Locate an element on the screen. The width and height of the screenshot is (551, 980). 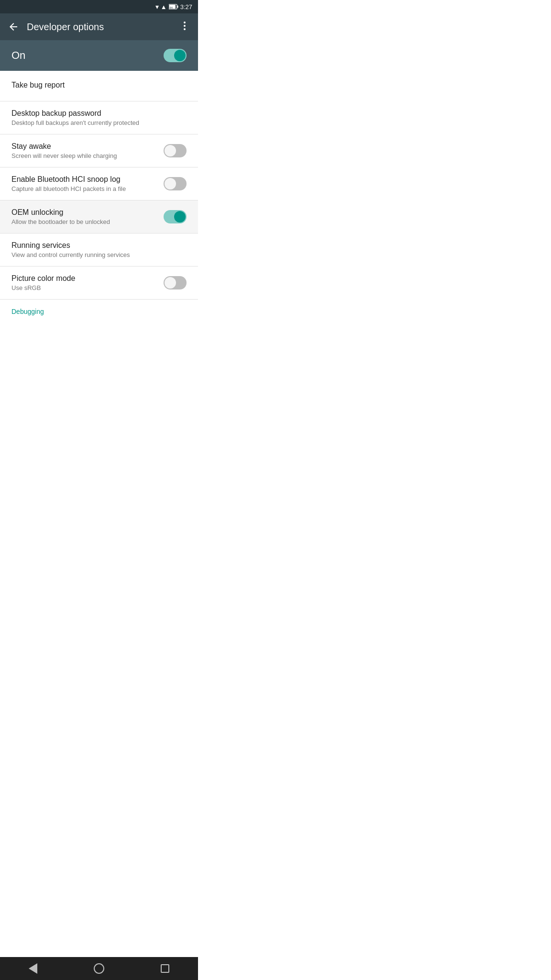
setting-text-picture-color-mode: Picture color mode Use sRGB is located at coordinates (88, 283).